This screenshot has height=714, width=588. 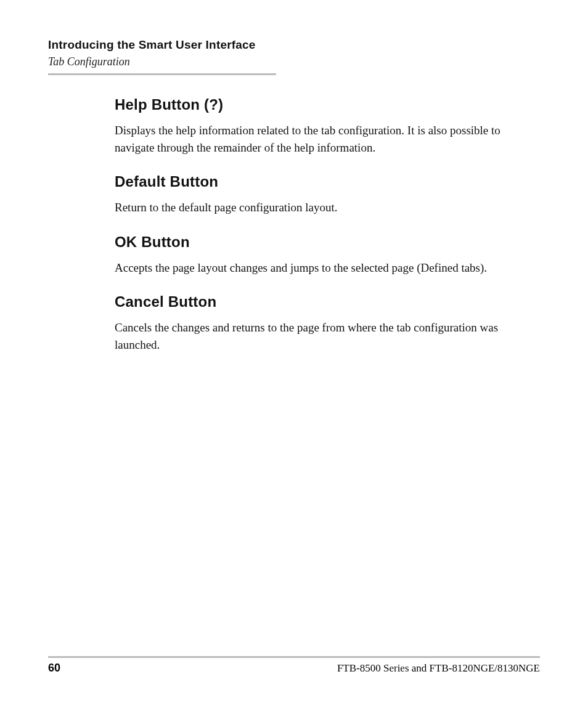 I want to click on footer-doc-title: FTB-8500 Series and FTB-8120NGE/8130NGE, so click(x=439, y=668).